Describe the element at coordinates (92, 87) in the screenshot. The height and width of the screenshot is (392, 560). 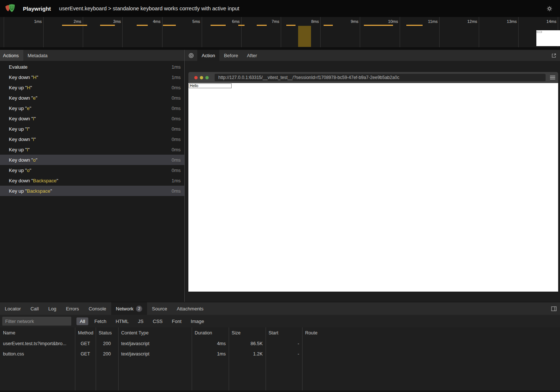
I see `action-row: Key up "H"0ms` at that location.